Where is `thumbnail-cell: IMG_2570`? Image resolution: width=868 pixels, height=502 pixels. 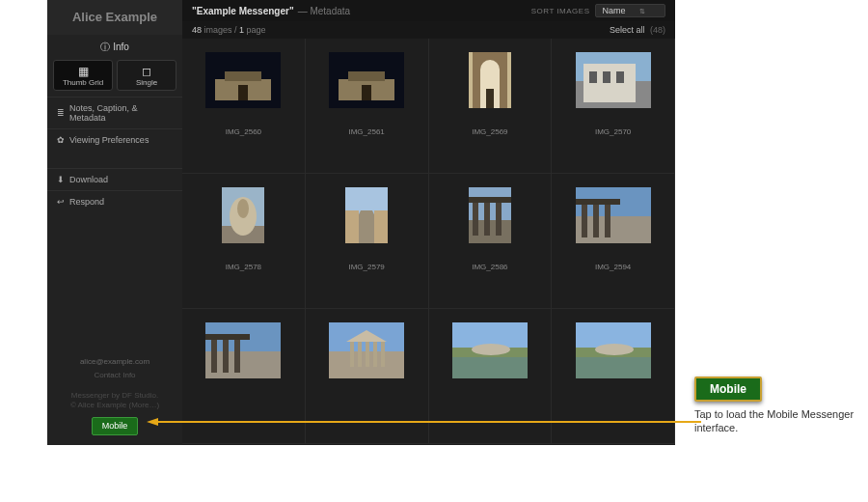
thumbnail-cell: IMG_2570 is located at coordinates (613, 106).